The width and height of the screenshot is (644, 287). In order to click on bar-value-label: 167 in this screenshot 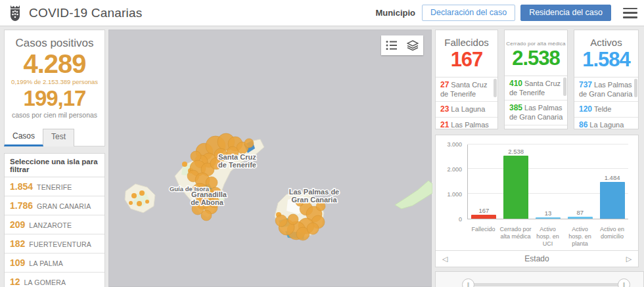, I will do `click(484, 210)`.